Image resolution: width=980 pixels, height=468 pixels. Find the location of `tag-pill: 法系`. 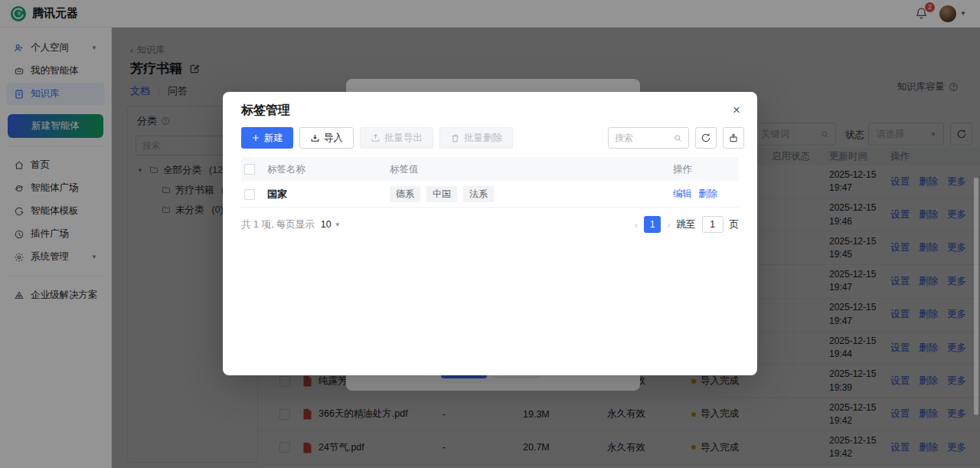

tag-pill: 法系 is located at coordinates (479, 195).